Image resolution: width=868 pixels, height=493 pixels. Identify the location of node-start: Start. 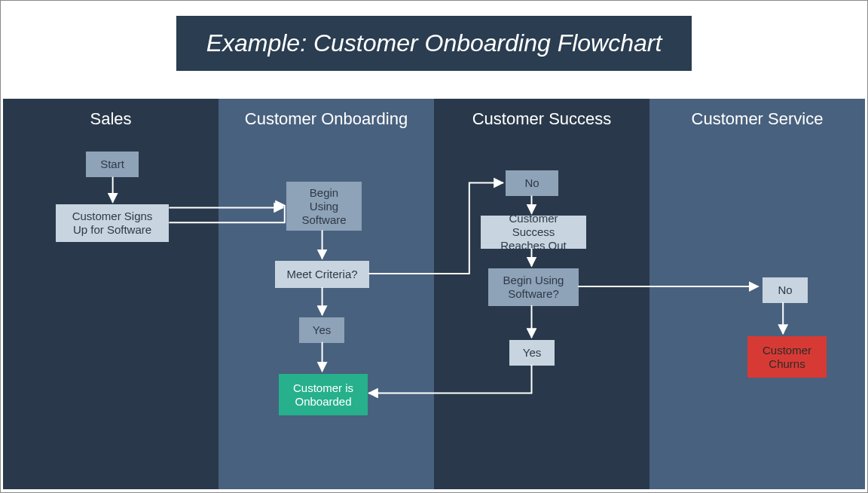
(112, 164).